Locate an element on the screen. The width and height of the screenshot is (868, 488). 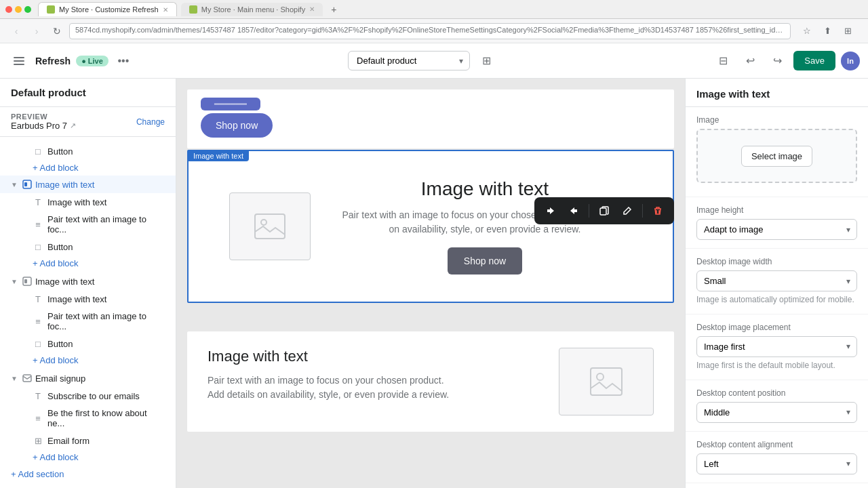
image-upload-area: Select image is located at coordinates (777, 156).